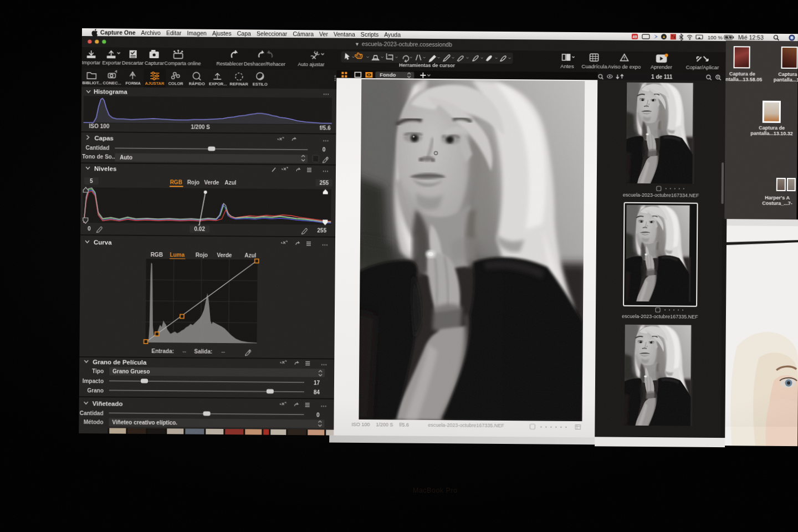 The width and height of the screenshot is (798, 532). Describe the element at coordinates (131, 371) in the screenshot. I see `svg-text: Grano Grueso` at that location.